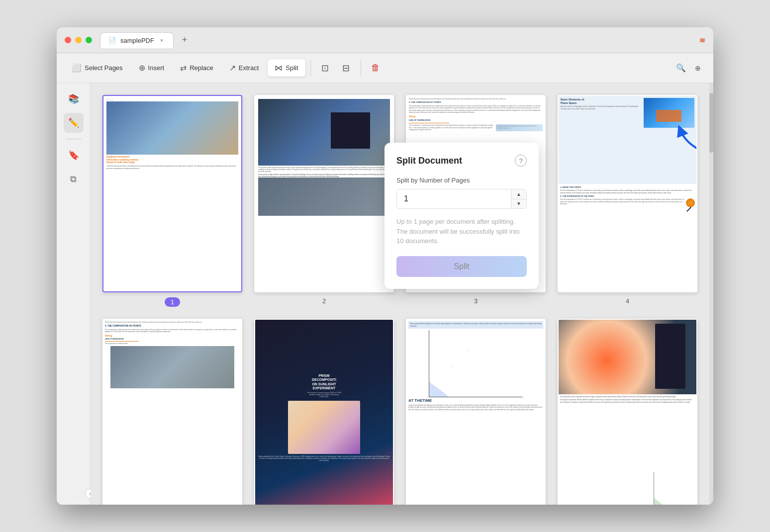 This screenshot has height=532, width=770. I want to click on toolbar: ⬜ Select Pages ⊕ Insert ⇄ Replace ↗ Extr…, so click(385, 68).